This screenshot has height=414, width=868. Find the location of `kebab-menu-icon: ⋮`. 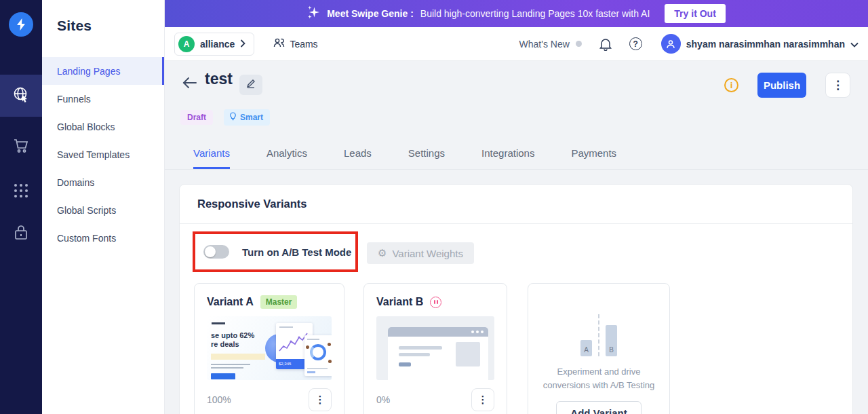

kebab-menu-icon: ⋮ is located at coordinates (838, 86).